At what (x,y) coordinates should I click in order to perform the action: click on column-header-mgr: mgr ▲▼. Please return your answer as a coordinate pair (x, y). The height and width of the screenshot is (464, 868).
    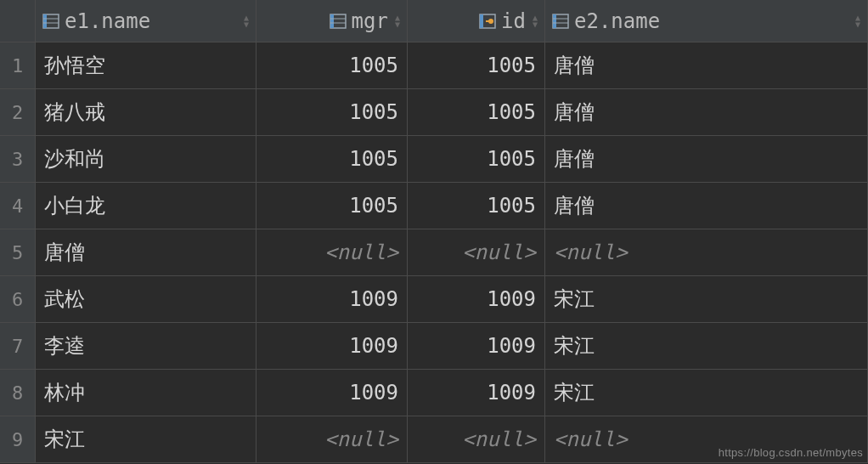
    Looking at the image, I should click on (332, 20).